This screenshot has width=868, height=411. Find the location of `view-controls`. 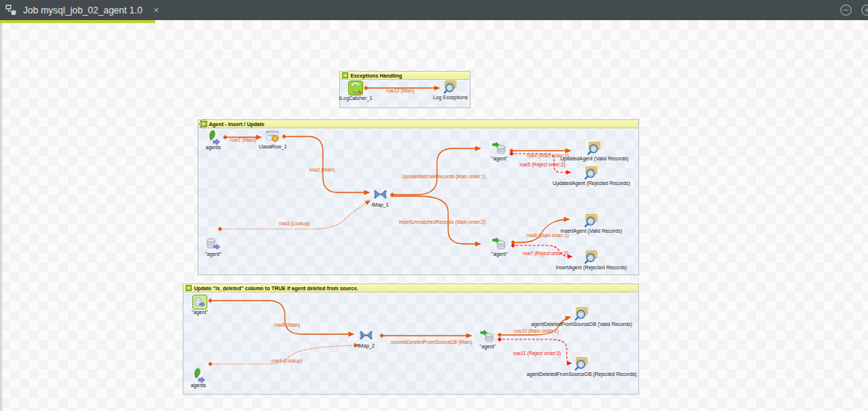

view-controls is located at coordinates (854, 10).